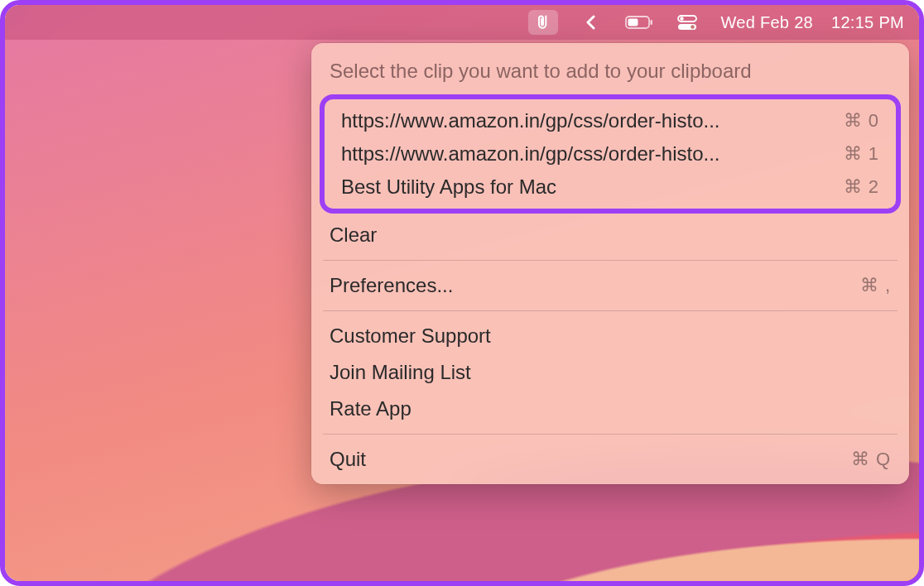  I want to click on clip-item-2: Best Utility Apps for Mac ⌘ 2, so click(610, 187).